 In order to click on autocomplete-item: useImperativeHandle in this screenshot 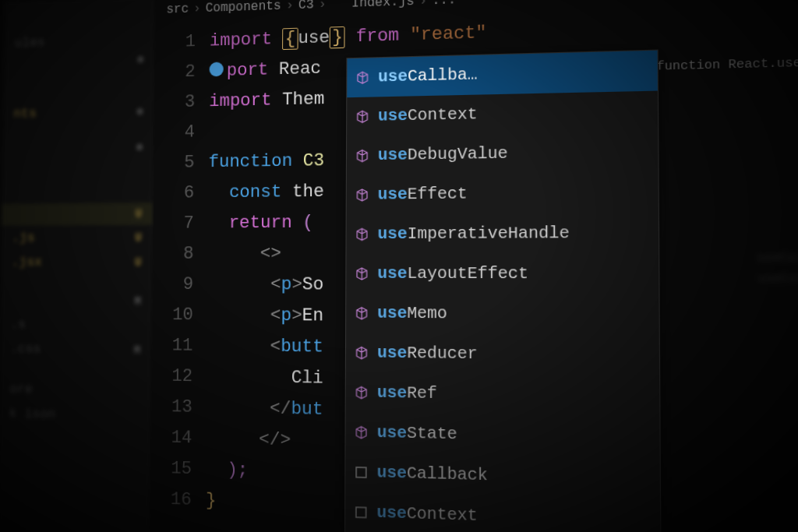, I will do `click(503, 234)`.